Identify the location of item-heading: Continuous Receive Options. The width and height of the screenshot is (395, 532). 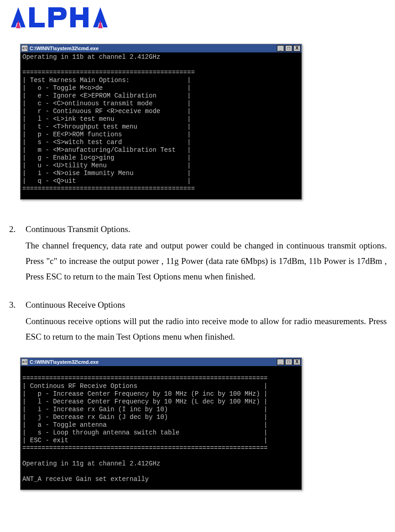
(206, 305).